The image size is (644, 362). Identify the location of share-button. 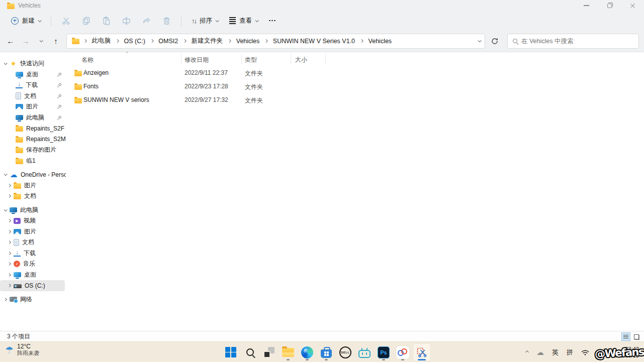
(146, 21).